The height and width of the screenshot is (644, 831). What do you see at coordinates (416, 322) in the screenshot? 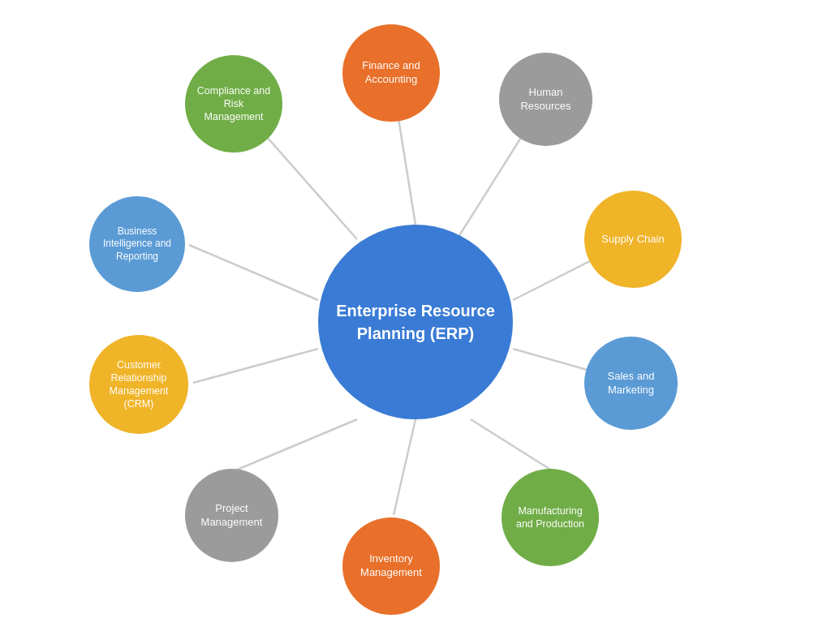
I see `erp-center-node: Enterprise Resource Planning (ERP)` at bounding box center [416, 322].